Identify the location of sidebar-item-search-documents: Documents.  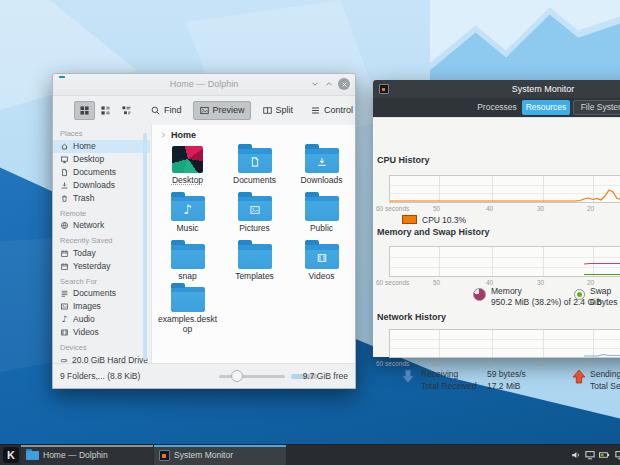
(102, 294).